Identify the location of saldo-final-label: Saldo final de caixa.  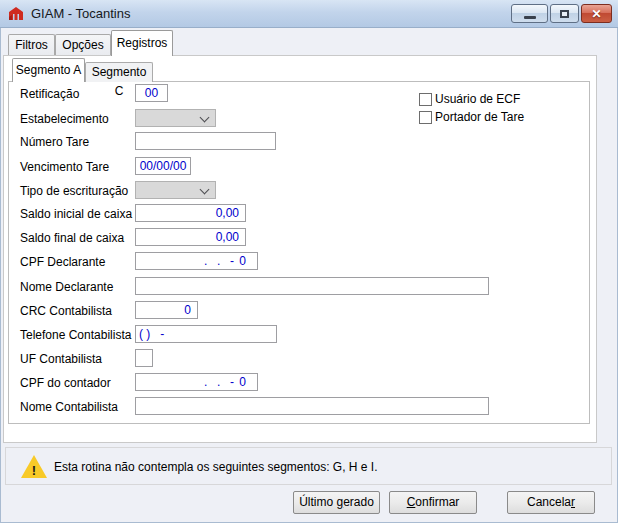
(72, 238).